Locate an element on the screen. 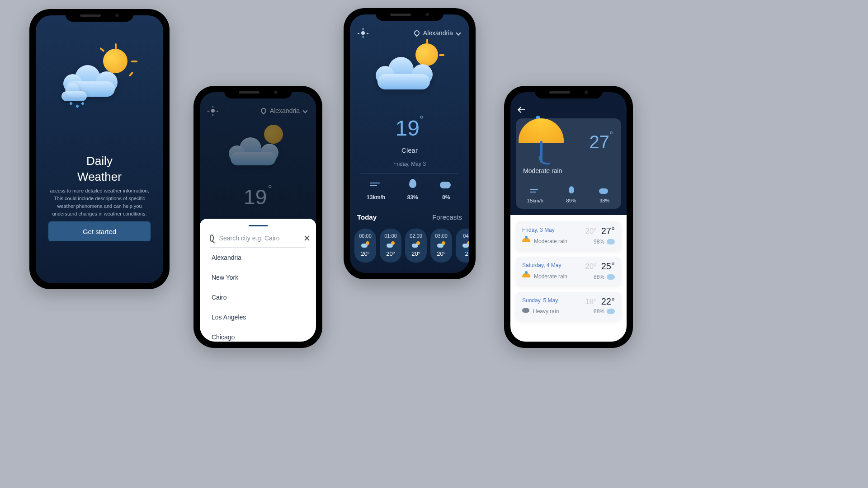 The image size is (868, 488). summary-condition: Moderate rain is located at coordinates (542, 171).